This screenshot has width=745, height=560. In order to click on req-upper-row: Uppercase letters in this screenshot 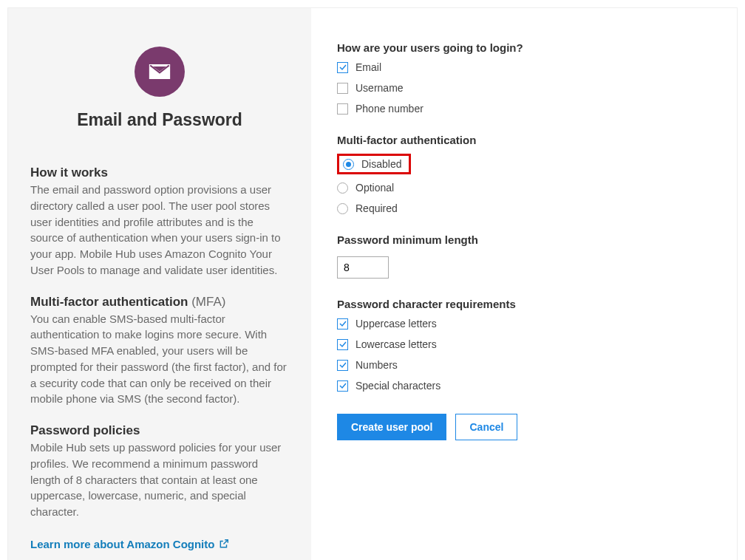, I will do `click(526, 324)`.